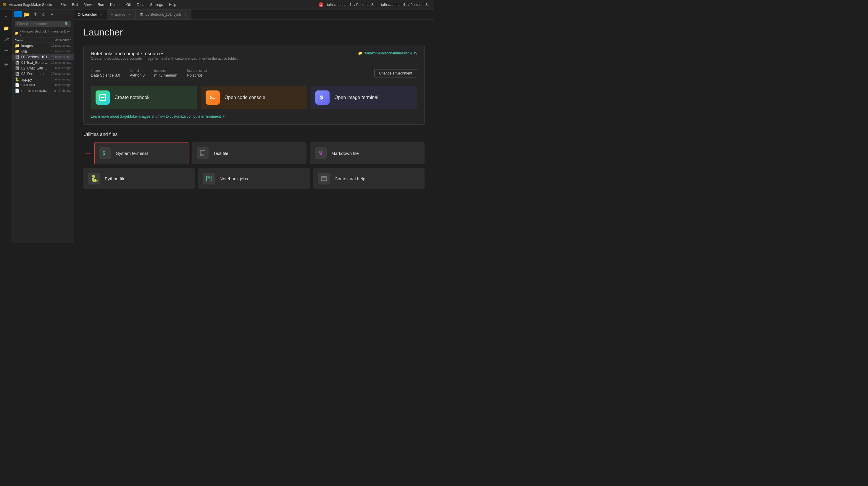  I want to click on learn-more-link: Learn more about SageMaker images and ho…, so click(158, 117).